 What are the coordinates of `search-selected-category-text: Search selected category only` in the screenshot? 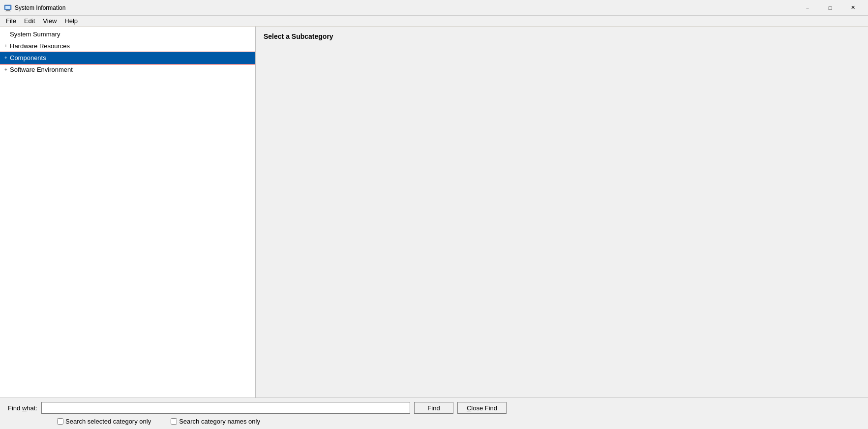 It's located at (108, 421).